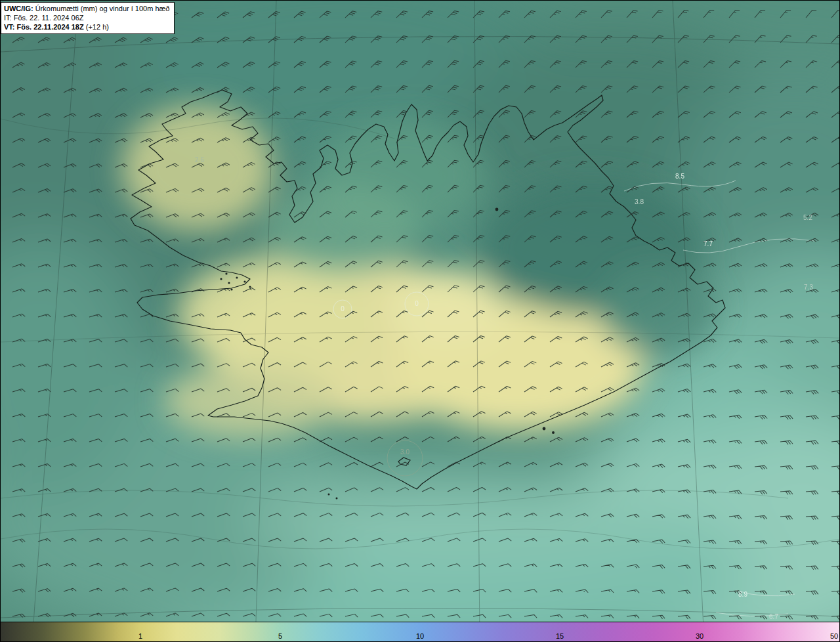 The image size is (840, 642). What do you see at coordinates (97, 27) in the screenshot?
I see `valid-offset: (+12 h)` at bounding box center [97, 27].